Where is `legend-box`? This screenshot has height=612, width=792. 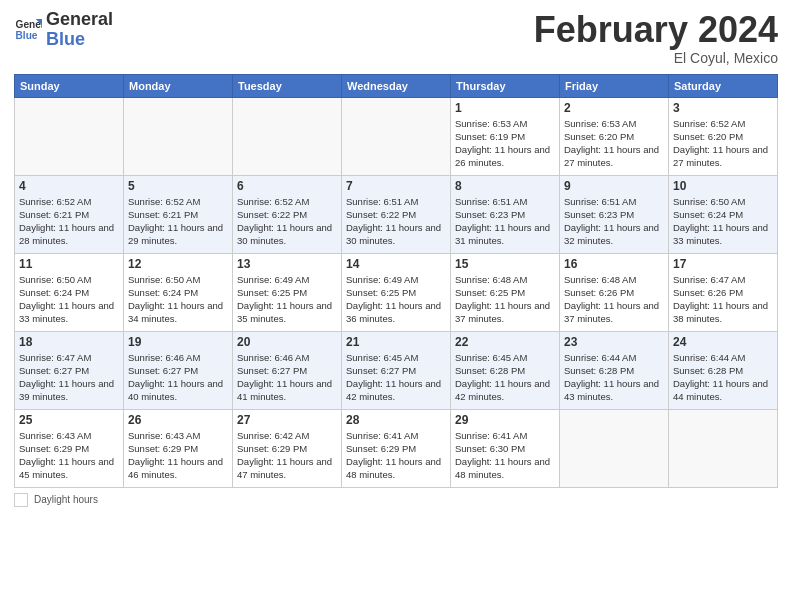
legend-box is located at coordinates (21, 500).